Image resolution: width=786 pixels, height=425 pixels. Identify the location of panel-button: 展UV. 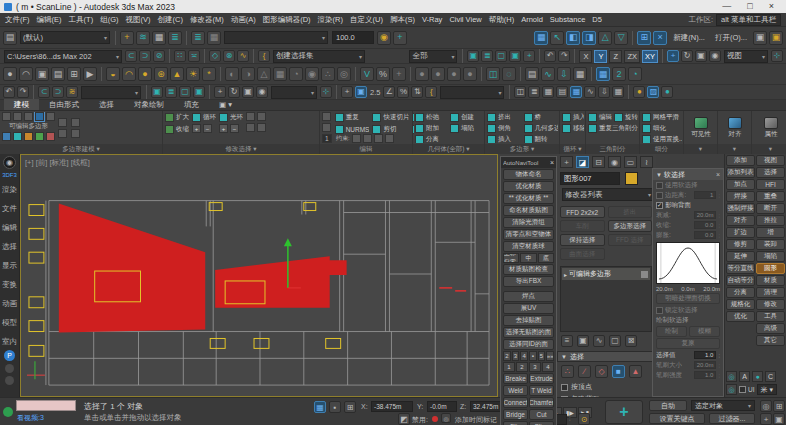
(528, 308).